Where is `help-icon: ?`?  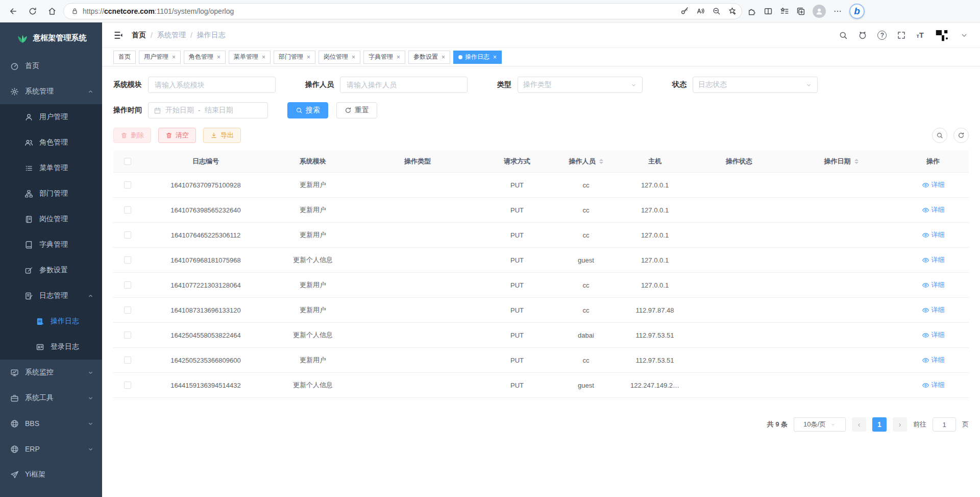
help-icon: ? is located at coordinates (882, 35).